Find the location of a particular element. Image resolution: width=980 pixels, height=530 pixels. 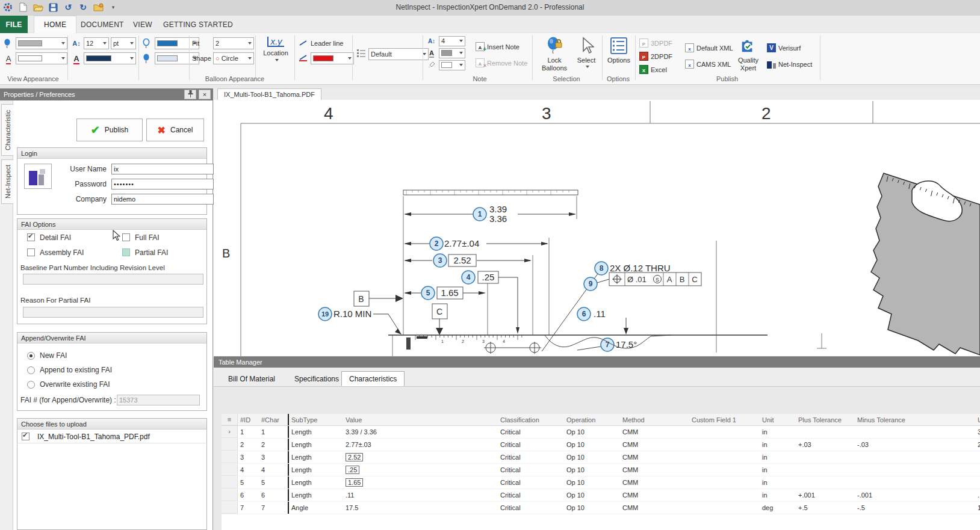

insert-note-button: +A Insert Note is located at coordinates (501, 47).